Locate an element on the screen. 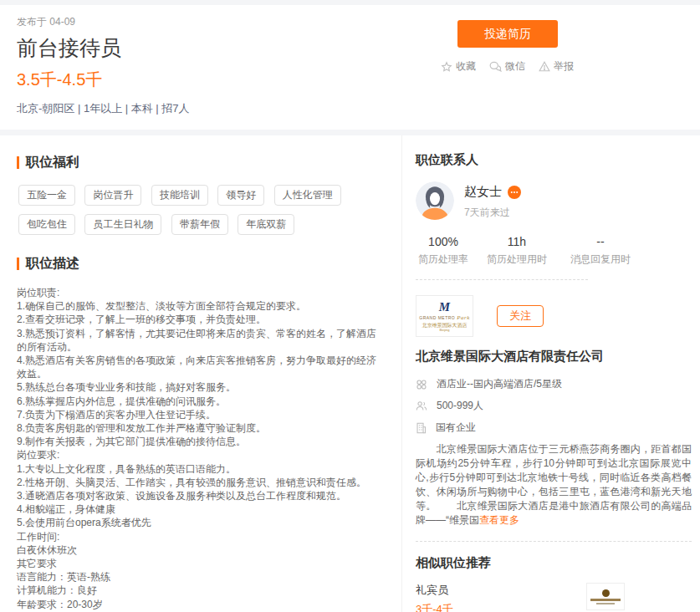 The width and height of the screenshot is (700, 612). description-line: 1.确保自己的服饰、发型整洁、淡妆等方面全部符合规定的要求。 is located at coordinates (201, 306).